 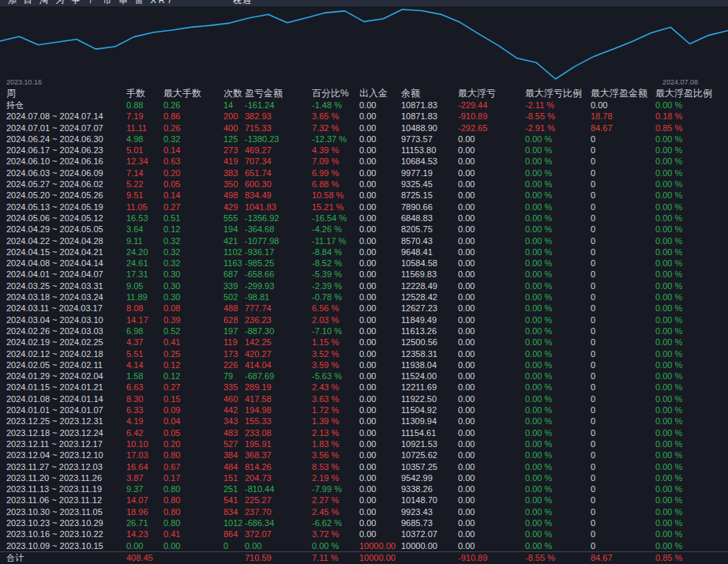 What do you see at coordinates (364, 139) in the screenshot?
I see `table-row: 2024.06.24 ~ 2024.06.304.980.32125-1380.…` at bounding box center [364, 139].